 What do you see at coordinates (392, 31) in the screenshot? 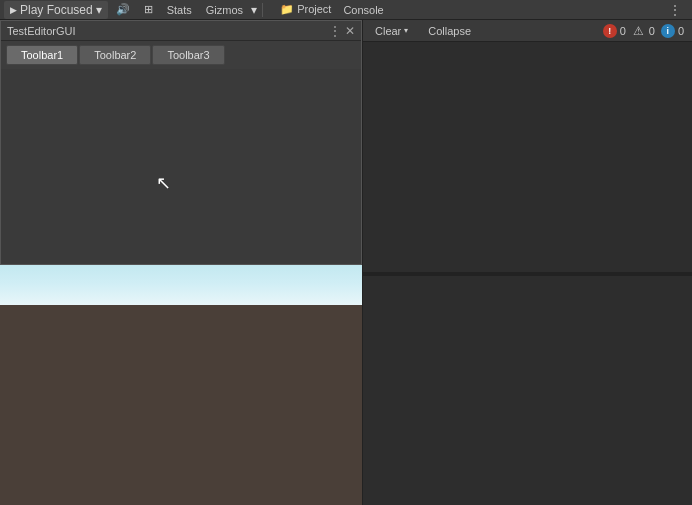
I see `clear-button: Clear ▾` at bounding box center [392, 31].